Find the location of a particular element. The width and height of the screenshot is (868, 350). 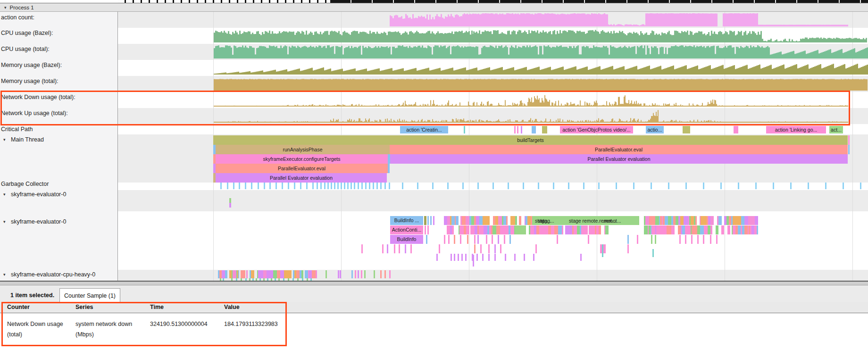

counter-track-cpu-usage-total- is located at coordinates (493, 52).